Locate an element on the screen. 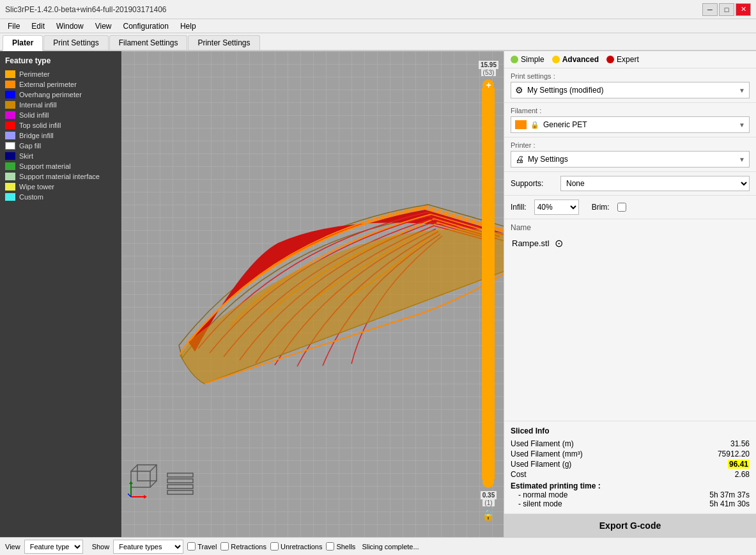 The height and width of the screenshot is (555, 756). filament-color-swatch is located at coordinates (521, 125).